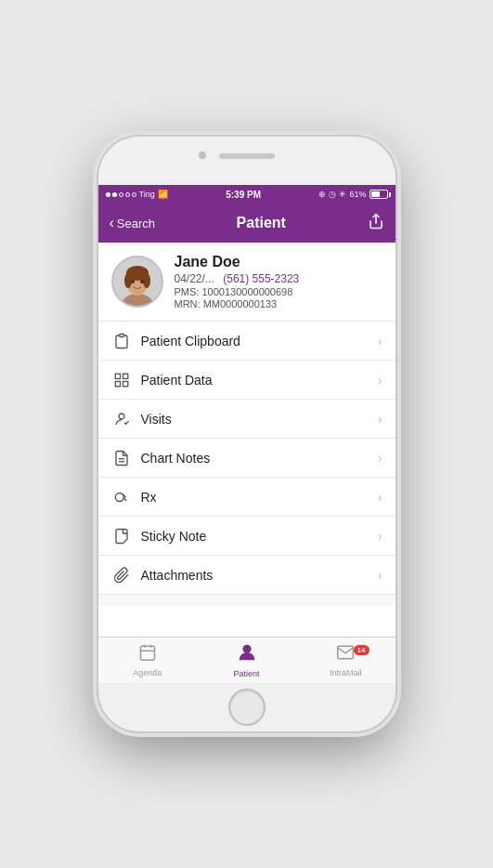 The image size is (493, 868). Describe the element at coordinates (381, 458) in the screenshot. I see `chart-notes-chevron: ›` at that location.